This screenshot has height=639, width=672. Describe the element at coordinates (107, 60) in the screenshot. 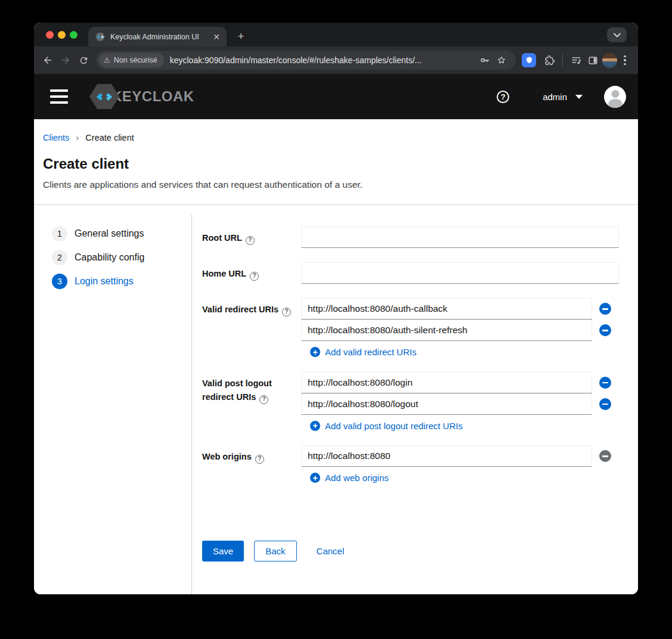

I see `warning-triangle-icon: ⚠` at that location.